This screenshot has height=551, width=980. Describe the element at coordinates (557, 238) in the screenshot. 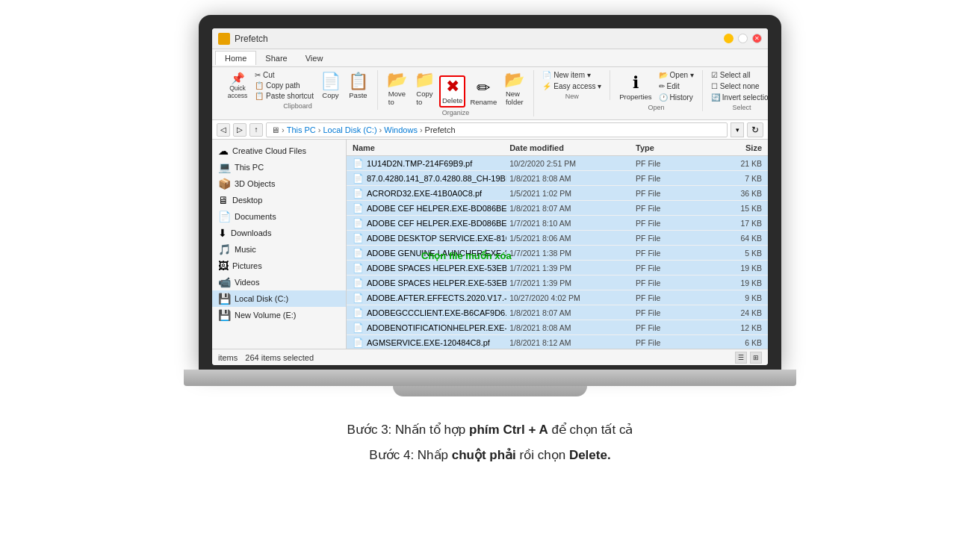

I see `table-row: 📄 ADOBE DESKTOP SERVICE.EXE-8163FB66.pf …` at that location.